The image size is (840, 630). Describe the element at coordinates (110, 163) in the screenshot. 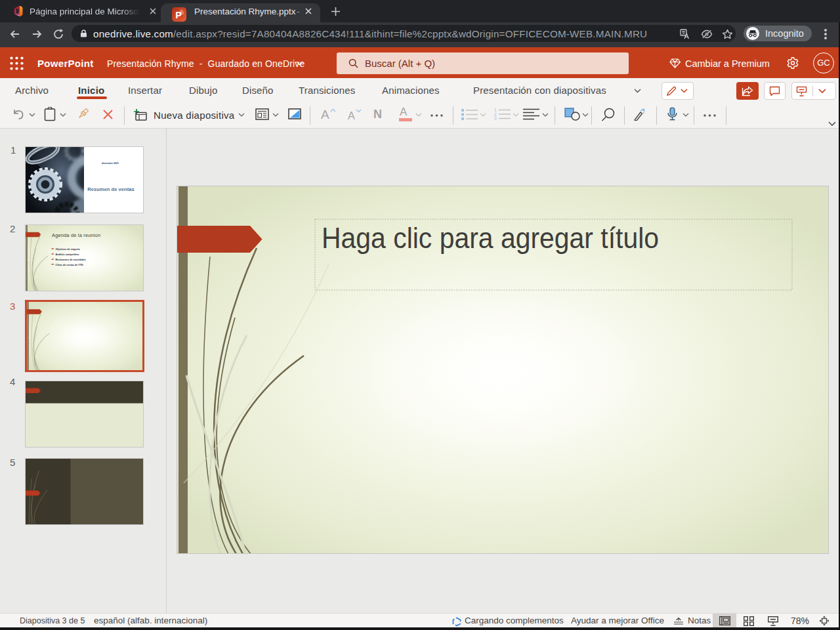

I see `svg-text: diciembre 2021` at that location.